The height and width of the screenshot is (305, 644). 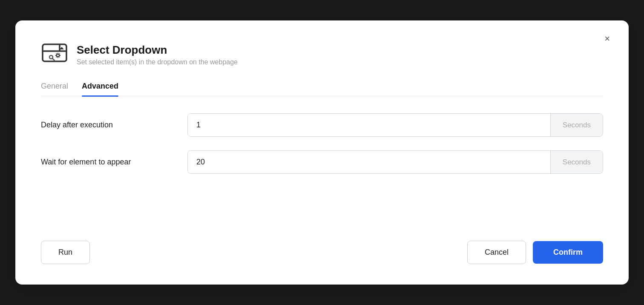 What do you see at coordinates (322, 252) in the screenshot?
I see `dialog-footer: Run Cancel Confirm` at bounding box center [322, 252].